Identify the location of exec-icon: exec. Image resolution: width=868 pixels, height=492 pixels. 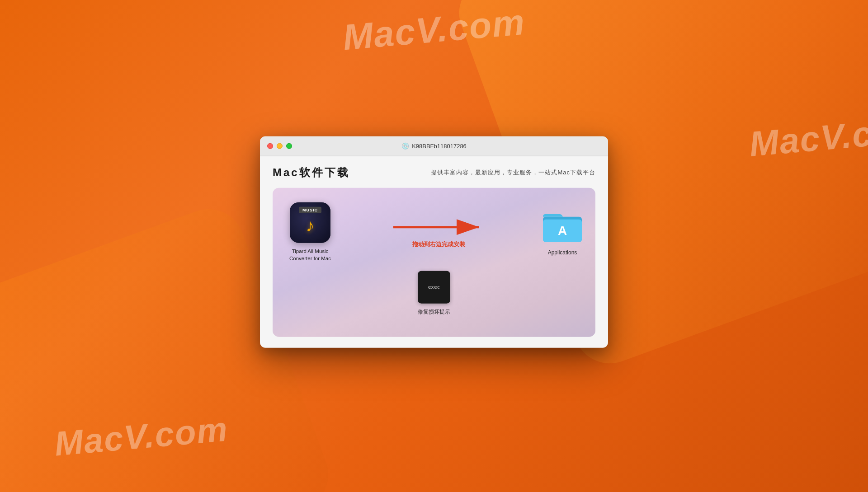
(434, 287).